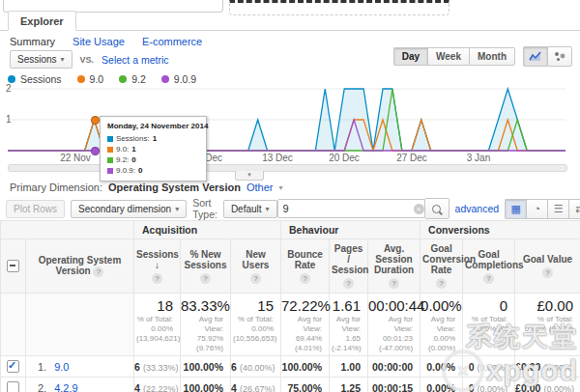 Image resolution: width=580 pixels, height=392 pixels. What do you see at coordinates (62, 367) in the screenshot?
I see `os-version-link: 9.0` at bounding box center [62, 367].